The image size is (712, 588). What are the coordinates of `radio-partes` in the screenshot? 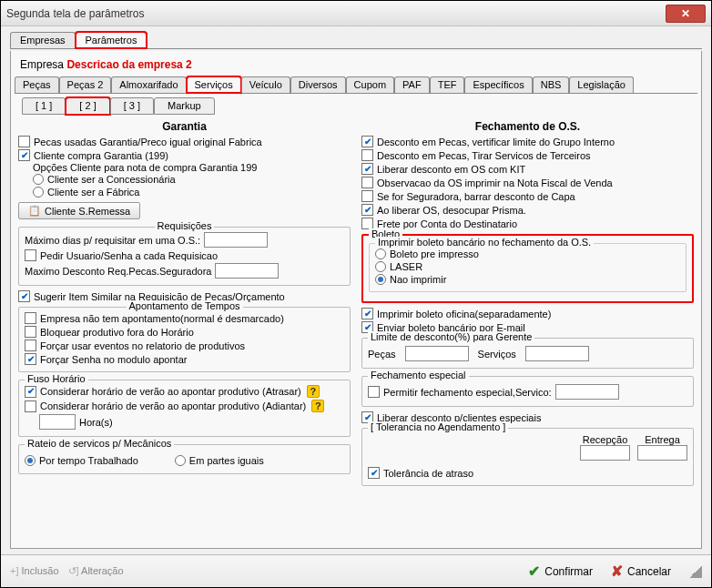 It's located at (180, 461).